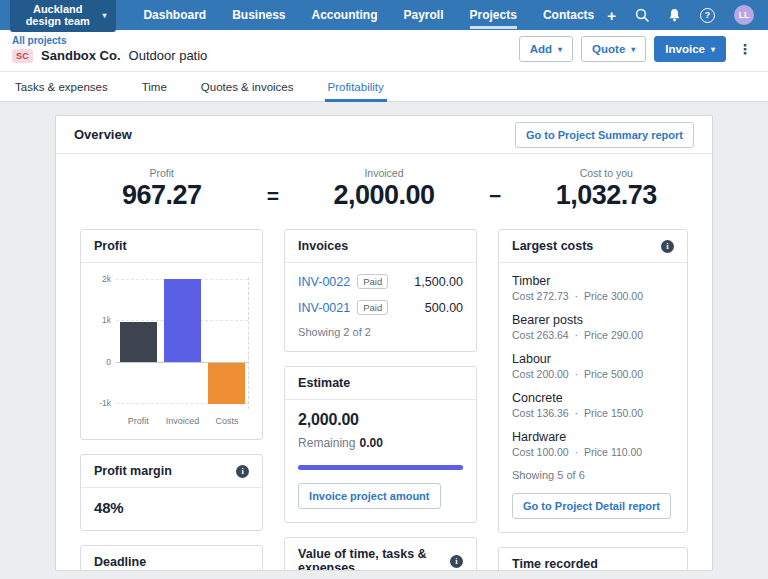  What do you see at coordinates (553, 335) in the screenshot?
I see `cost-value: 263.64` at bounding box center [553, 335].